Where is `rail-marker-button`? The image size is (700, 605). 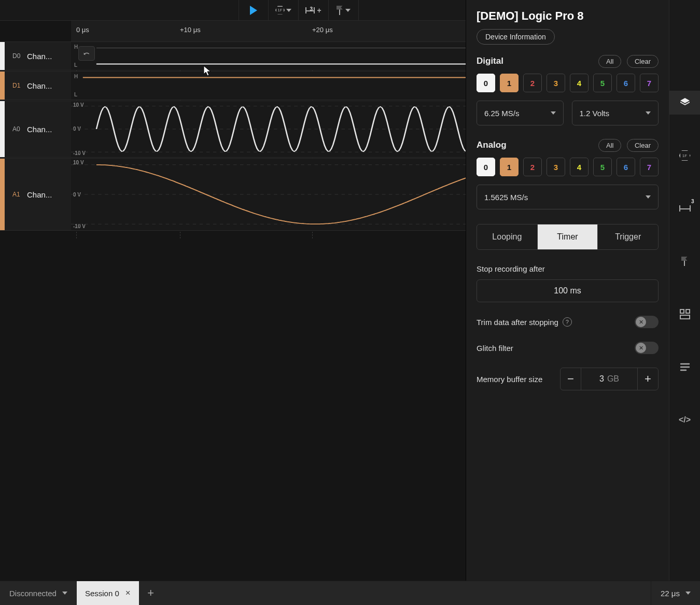
rail-marker-button is located at coordinates (685, 261).